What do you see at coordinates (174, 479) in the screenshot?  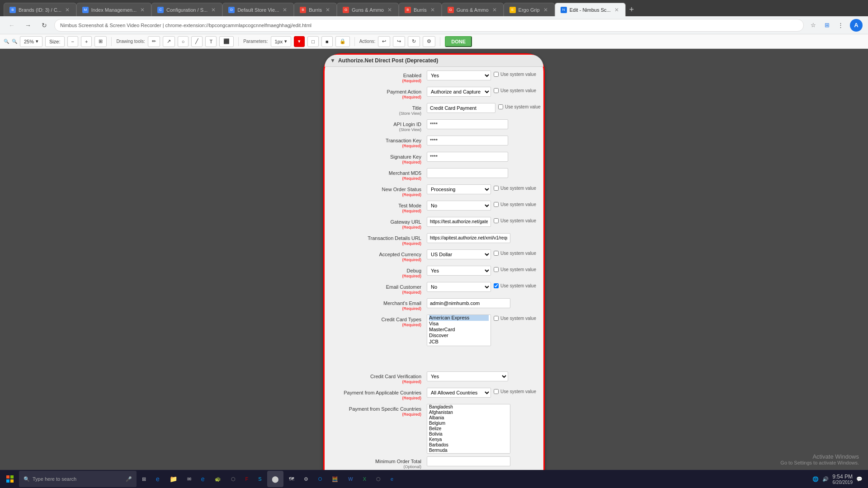 I see `file-explorer-app: 📁` at bounding box center [174, 479].